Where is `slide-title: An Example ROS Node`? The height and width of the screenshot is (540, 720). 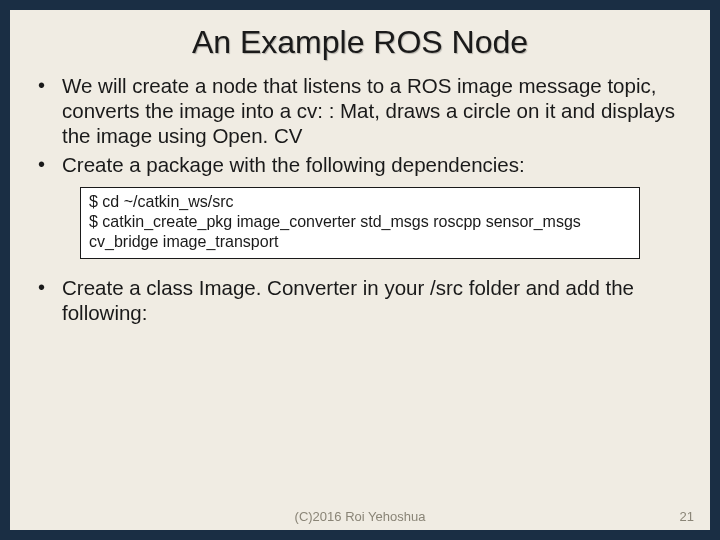 slide-title: An Example ROS Node is located at coordinates (360, 42).